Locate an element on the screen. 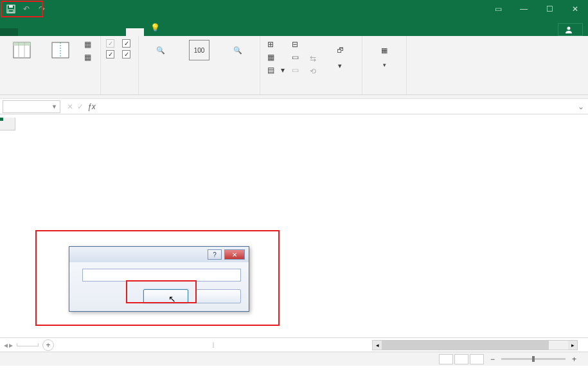 The width and height of the screenshot is (588, 376). share-button is located at coordinates (571, 30).